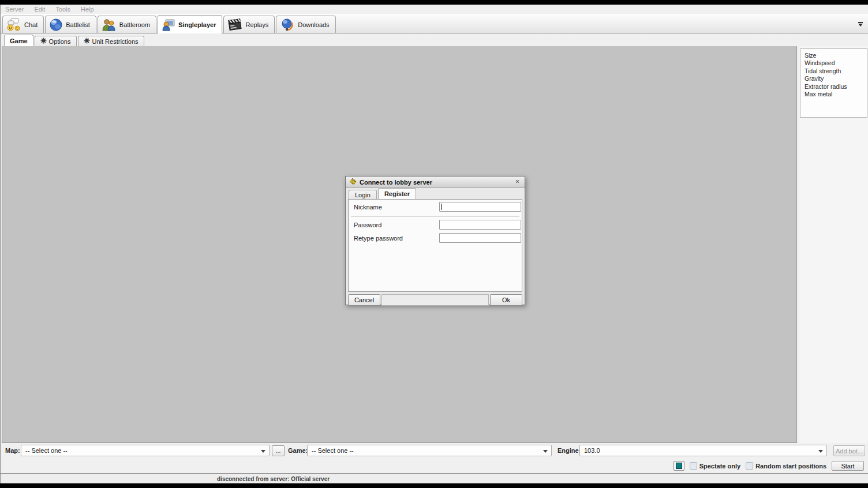 Image resolution: width=868 pixels, height=488 pixels. I want to click on map-label: Map:, so click(13, 451).